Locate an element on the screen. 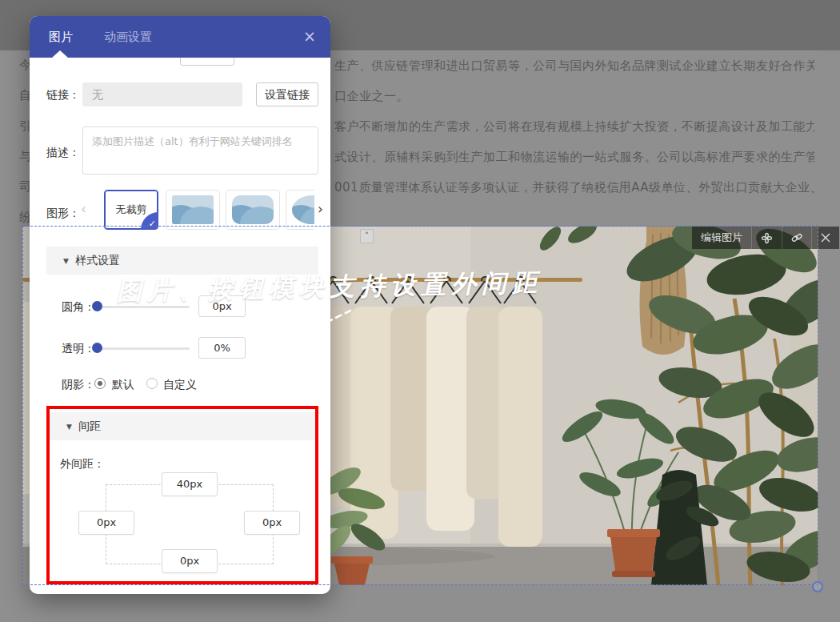 This screenshot has height=622, width=840. shape-option-circle-crop is located at coordinates (300, 210).